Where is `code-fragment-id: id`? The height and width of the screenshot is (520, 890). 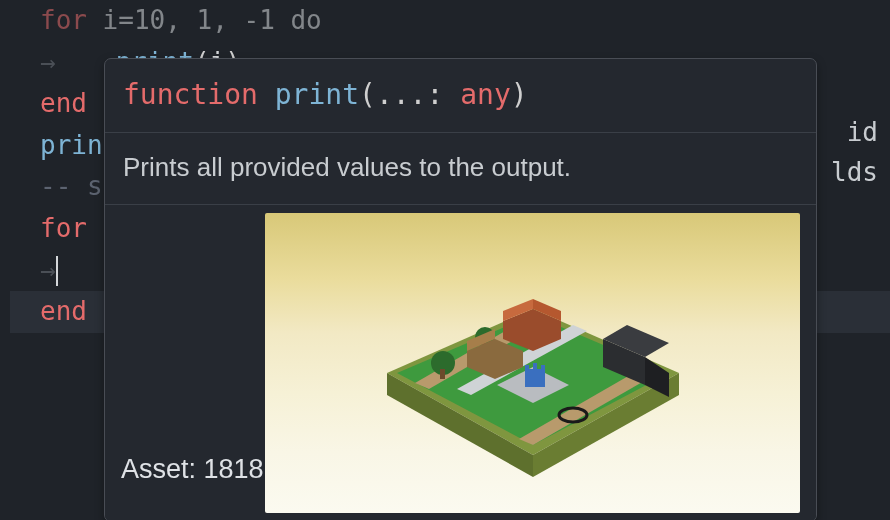 code-fragment-id: id is located at coordinates (862, 133).